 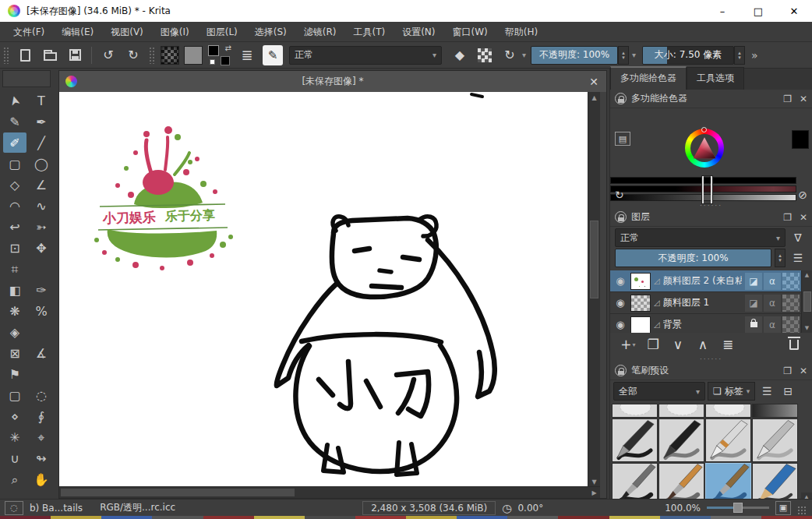 I want to click on brush-tag-filter-dropdown: 全部 ▾, so click(x=659, y=391).